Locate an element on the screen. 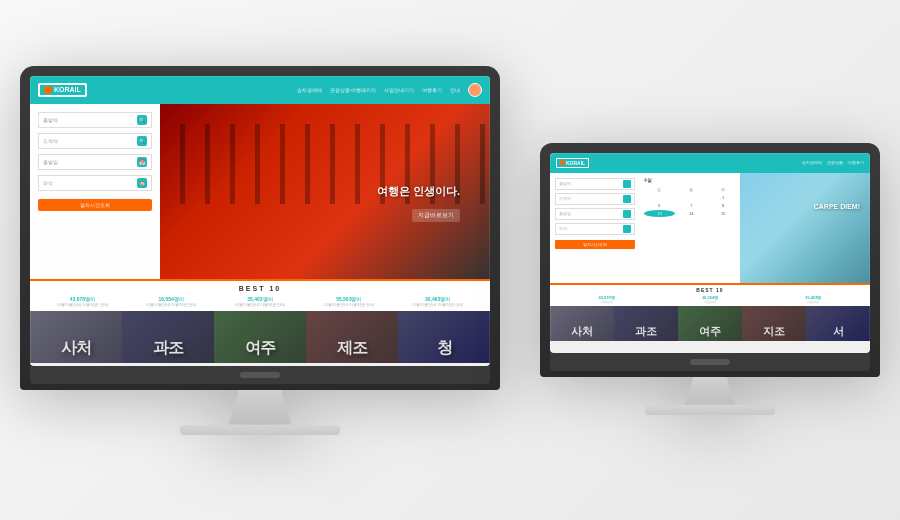  sm-arrival-label: 도착역 is located at coordinates (590, 198).